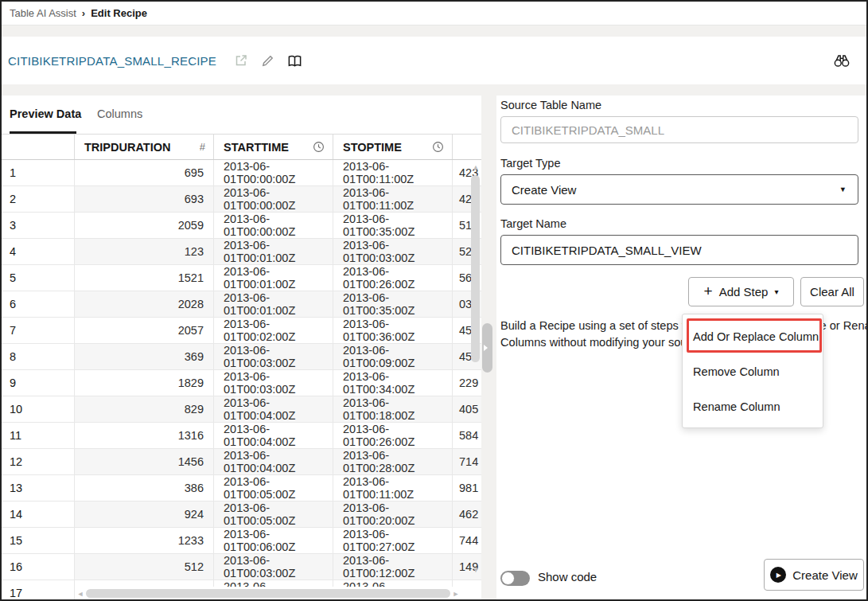 This screenshot has height=601, width=868. I want to click on cell-clipped: 744, so click(467, 541).